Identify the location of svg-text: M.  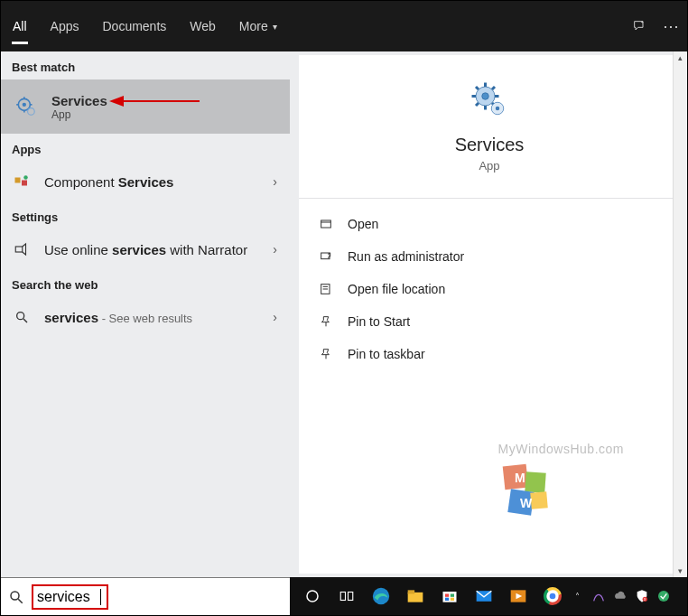
(520, 478).